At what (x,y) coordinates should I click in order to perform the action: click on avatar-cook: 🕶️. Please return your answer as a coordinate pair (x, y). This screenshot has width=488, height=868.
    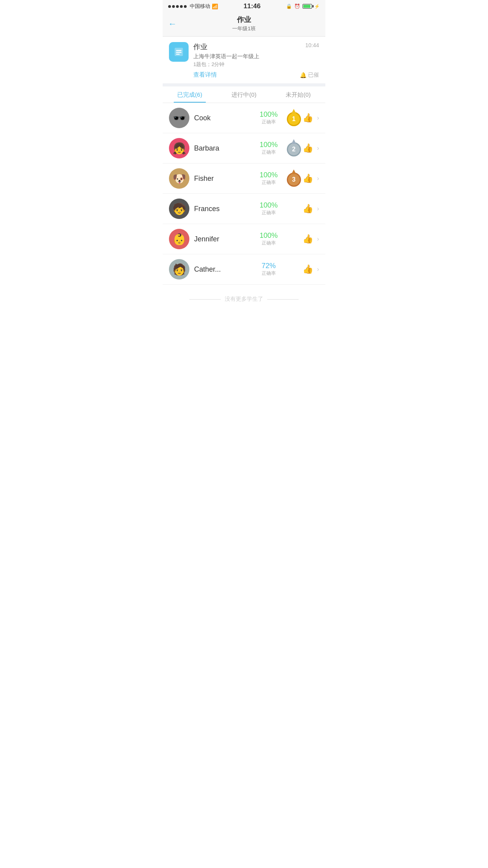
    Looking at the image, I should click on (179, 118).